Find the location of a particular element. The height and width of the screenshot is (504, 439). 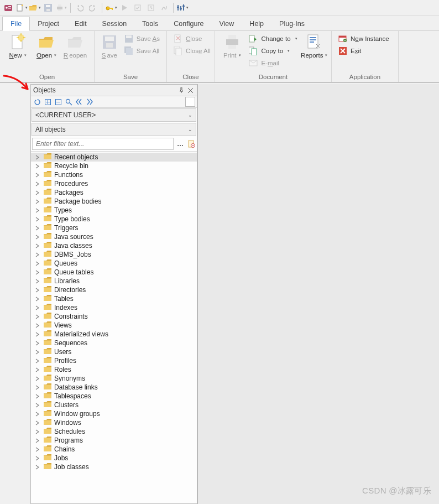

tree-node: Packages is located at coordinates (114, 193).